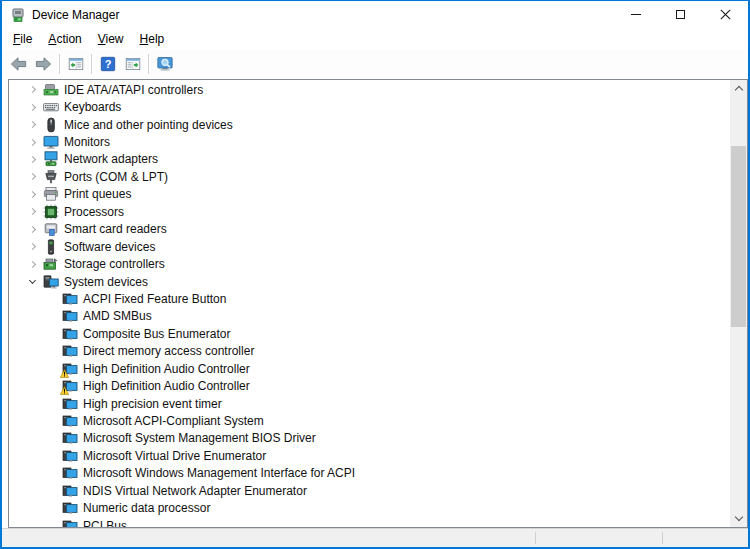  I want to click on cpu-icon, so click(51, 212).